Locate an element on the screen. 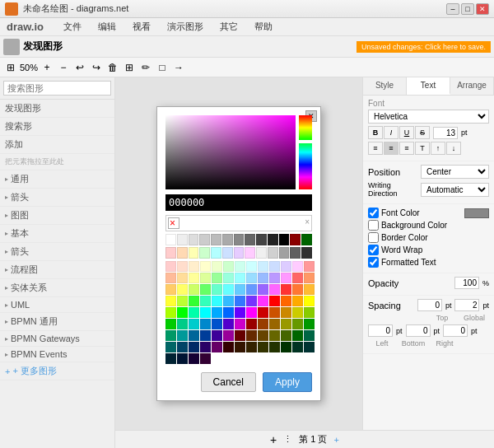  hex-input is located at coordinates (239, 203).